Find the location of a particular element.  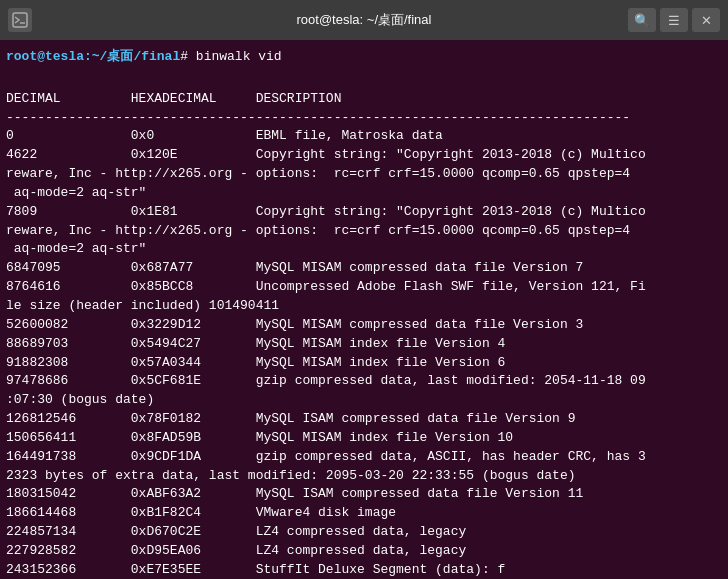

prompt-line: root@tesla:~/桌面/final# binwalk vid is located at coordinates (364, 58).